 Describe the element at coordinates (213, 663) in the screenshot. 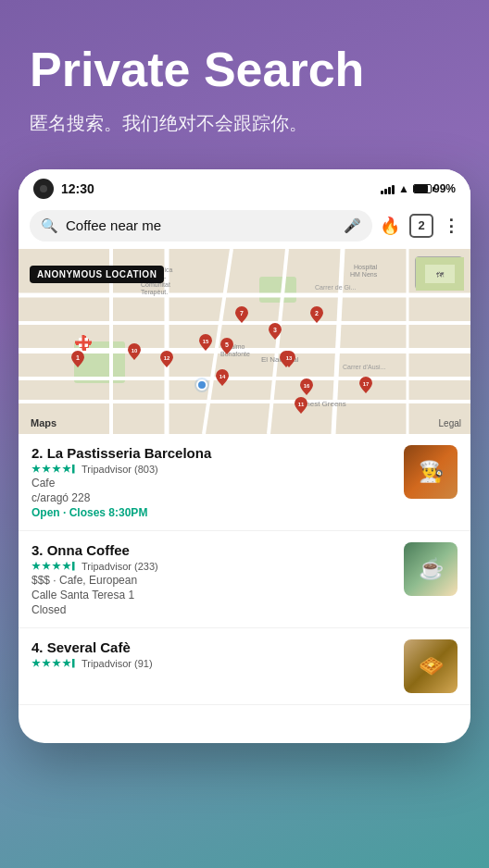

I see `rating-row-3: Tripadvisor (91)` at that location.